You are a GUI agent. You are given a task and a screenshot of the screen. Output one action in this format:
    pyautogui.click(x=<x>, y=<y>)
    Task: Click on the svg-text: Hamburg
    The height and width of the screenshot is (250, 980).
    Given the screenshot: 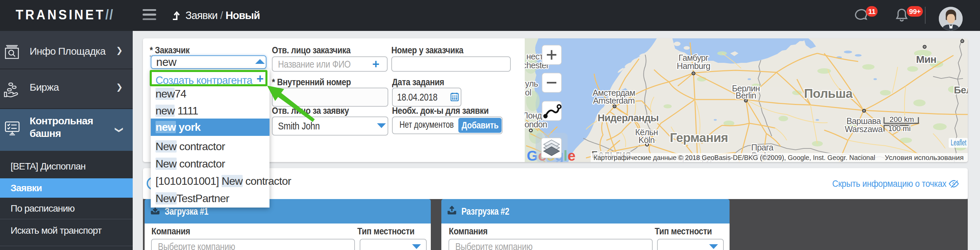 What is the action you would take?
    pyautogui.click(x=694, y=66)
    